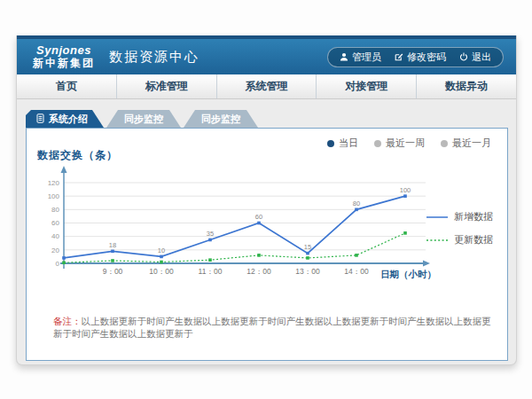 The width and height of the screenshot is (532, 399). What do you see at coordinates (459, 239) in the screenshot?
I see `legend-item-1: 更新数据` at bounding box center [459, 239].